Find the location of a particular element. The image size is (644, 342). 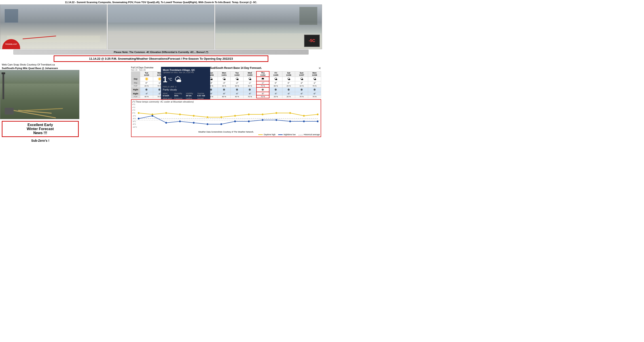

day-icon-0: ☀️ is located at coordinates (147, 79).